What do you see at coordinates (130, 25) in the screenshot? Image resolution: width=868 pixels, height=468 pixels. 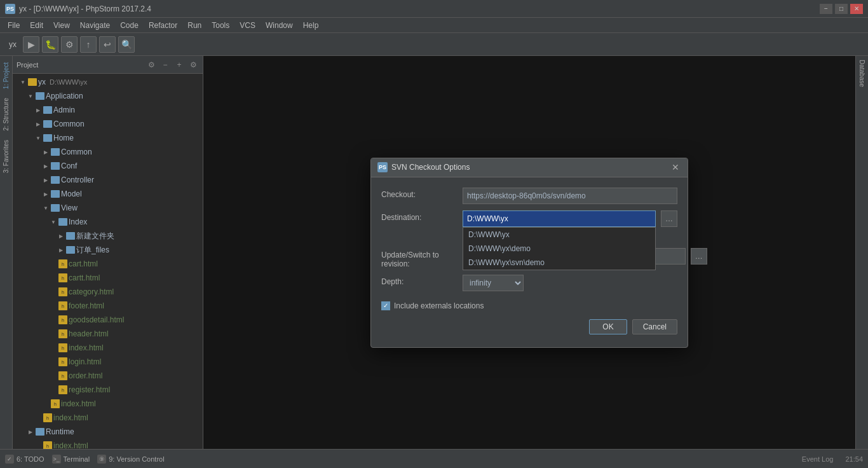 I see `menu-code: Code` at bounding box center [130, 25].